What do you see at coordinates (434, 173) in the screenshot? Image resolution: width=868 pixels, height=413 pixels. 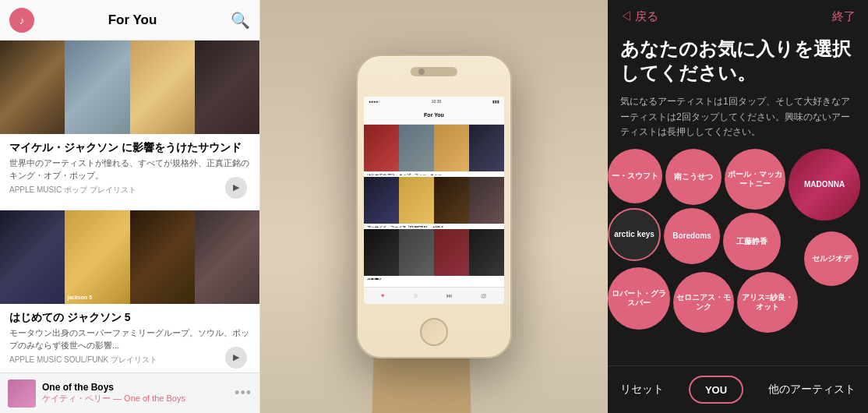 I see `mini-playlist-title-1: はじめての デス・キャブ・フォー・キュー` at bounding box center [434, 173].